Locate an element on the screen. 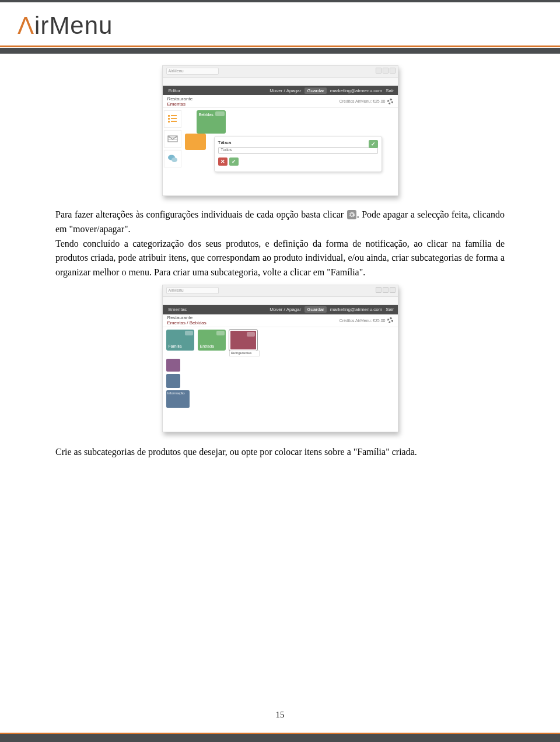 This screenshot has width=560, height=742. bebidas-tile: Bebidas is located at coordinates (211, 122).